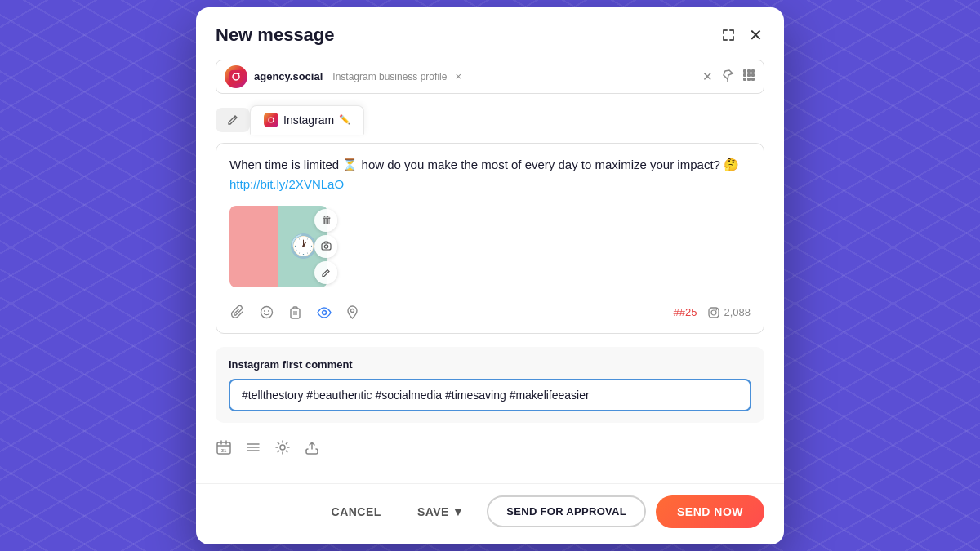 This screenshot has width=980, height=551. What do you see at coordinates (233, 120) in the screenshot?
I see `tab-edit` at bounding box center [233, 120].